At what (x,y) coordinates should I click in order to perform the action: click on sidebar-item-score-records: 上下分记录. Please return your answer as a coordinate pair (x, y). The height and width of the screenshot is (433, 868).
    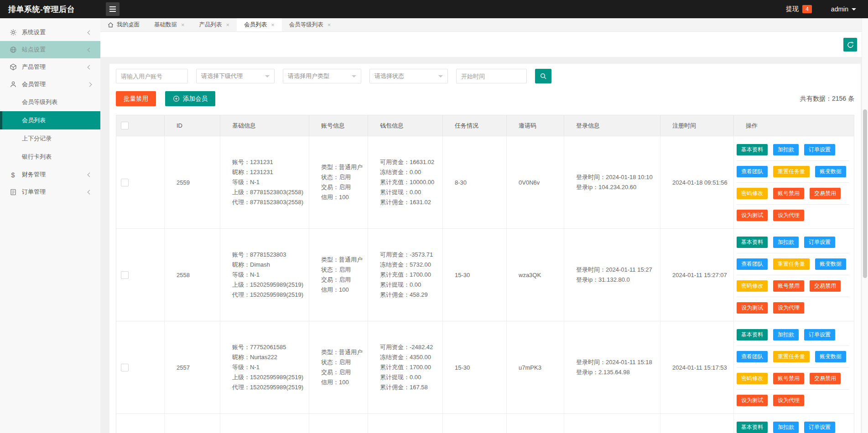
    Looking at the image, I should click on (50, 139).